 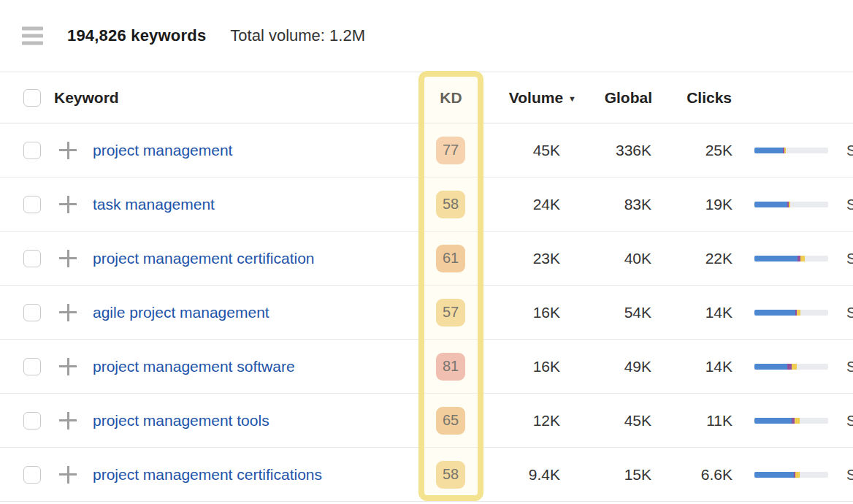 What do you see at coordinates (153, 205) in the screenshot?
I see `keyword-link: task management` at bounding box center [153, 205].